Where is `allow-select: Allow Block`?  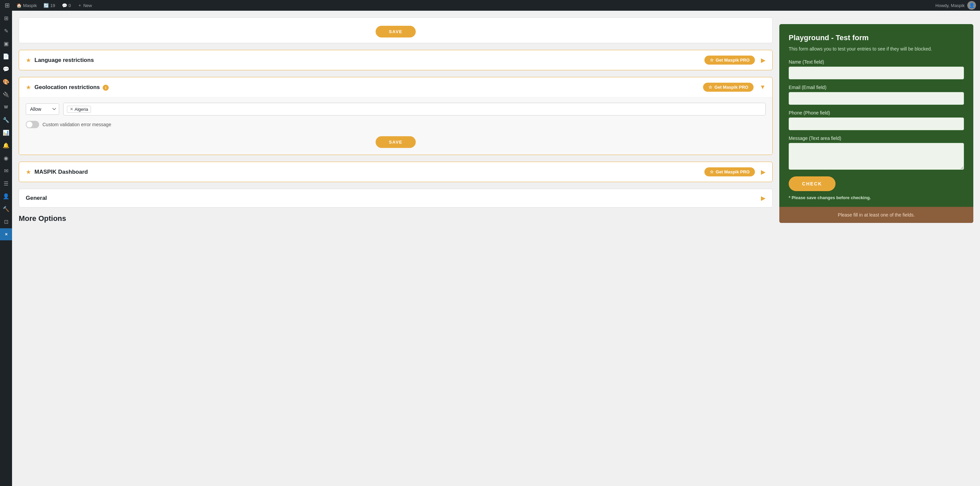
allow-select: Allow Block is located at coordinates (43, 109).